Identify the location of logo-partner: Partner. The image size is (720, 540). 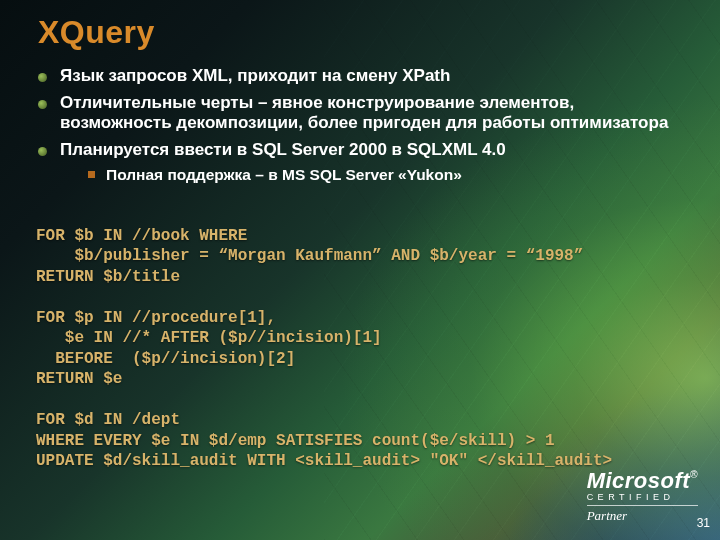
(642, 516).